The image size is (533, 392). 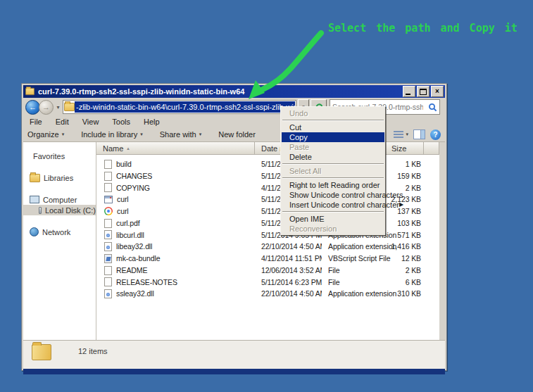 What do you see at coordinates (42, 352) in the screenshot?
I see `folder-icon` at bounding box center [42, 352].